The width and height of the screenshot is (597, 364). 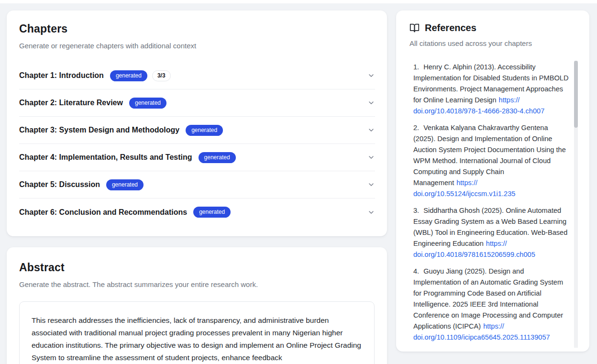 What do you see at coordinates (197, 103) in the screenshot?
I see `chapter-row: Chapter 2: Literature Review generated` at bounding box center [197, 103].